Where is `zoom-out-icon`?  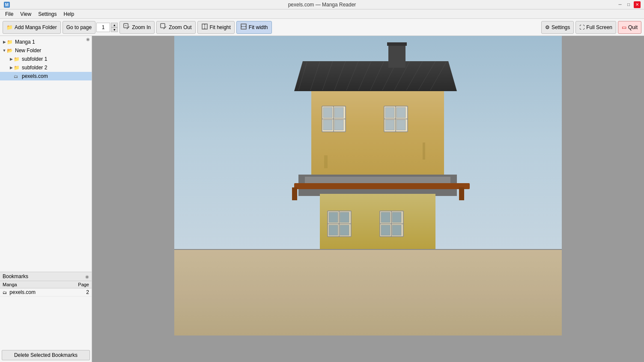 zoom-out-icon is located at coordinates (164, 27).